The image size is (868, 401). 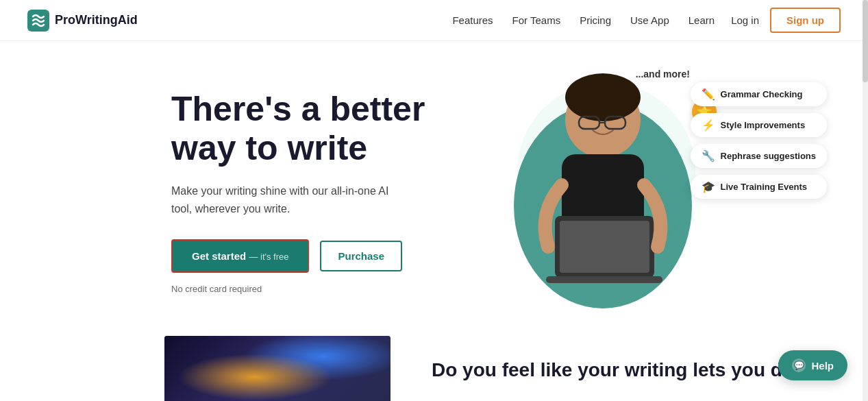 What do you see at coordinates (315, 129) in the screenshot?
I see `hero-title: There's a better way to write` at bounding box center [315, 129].